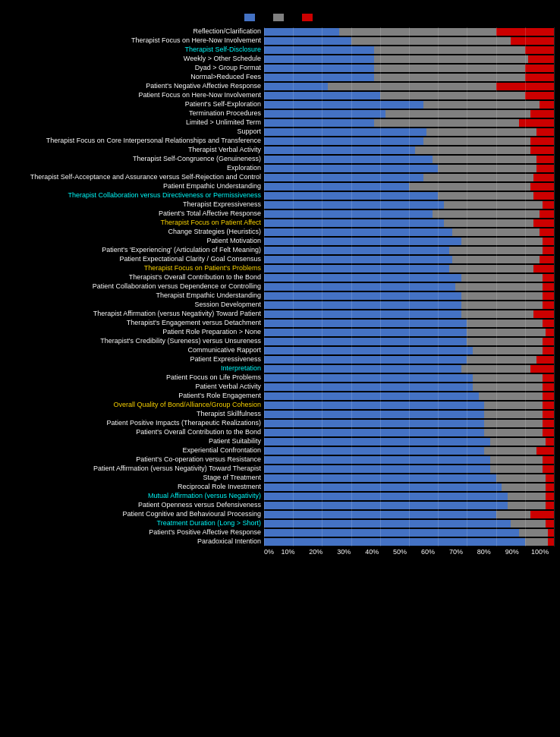 Image resolution: width=560 pixels, height=737 pixels. Describe the element at coordinates (280, 77) in the screenshot. I see `table-row: Normal>Reduced Fees` at that location.